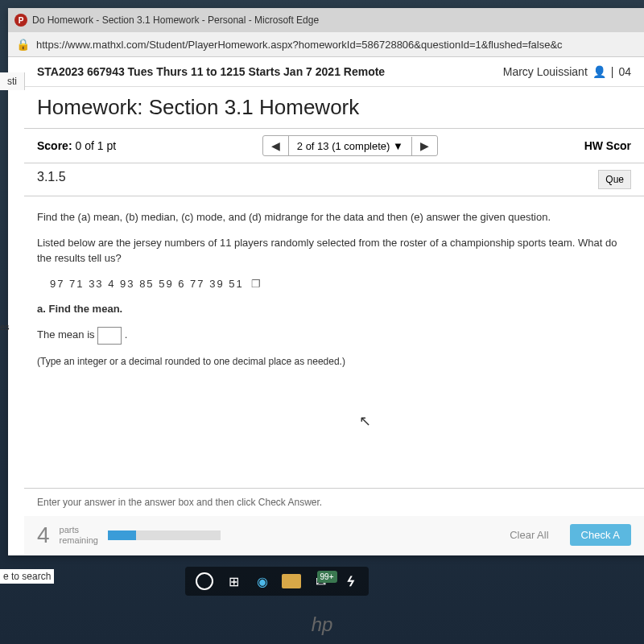 This screenshot has height=644, width=644. What do you see at coordinates (608, 146) in the screenshot?
I see `hw-score-label: HW Scor` at bounding box center [608, 146].